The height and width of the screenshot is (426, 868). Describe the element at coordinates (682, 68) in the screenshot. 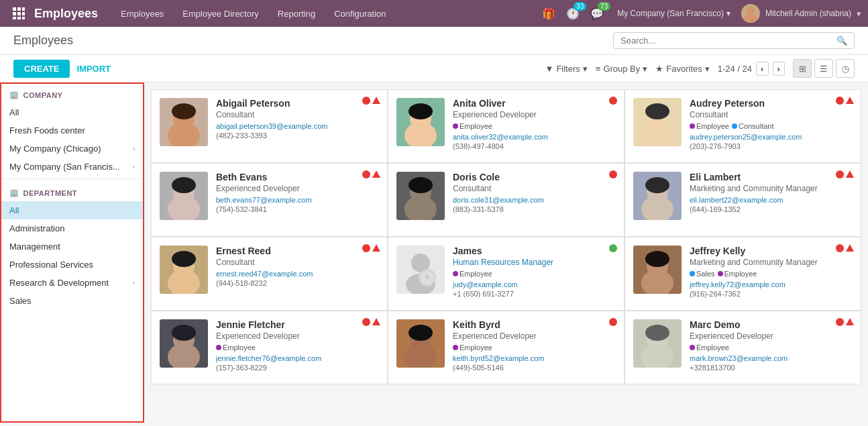

I see `favorites-button: ★ Favorites ▾` at that location.